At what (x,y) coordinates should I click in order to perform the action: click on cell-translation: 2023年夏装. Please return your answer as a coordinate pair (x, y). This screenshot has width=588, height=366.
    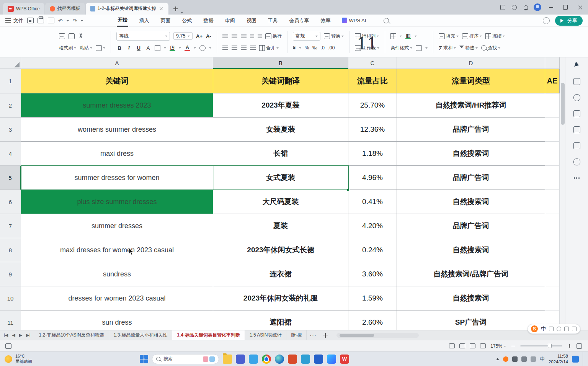
    Looking at the image, I should click on (281, 106).